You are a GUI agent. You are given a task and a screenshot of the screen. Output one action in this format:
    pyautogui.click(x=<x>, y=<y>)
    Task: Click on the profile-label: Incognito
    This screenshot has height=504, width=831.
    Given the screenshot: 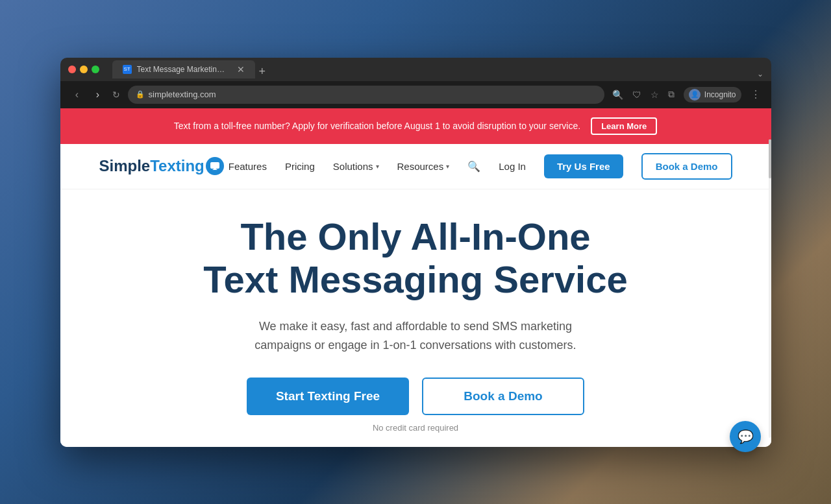 What is the action you would take?
    pyautogui.click(x=721, y=95)
    